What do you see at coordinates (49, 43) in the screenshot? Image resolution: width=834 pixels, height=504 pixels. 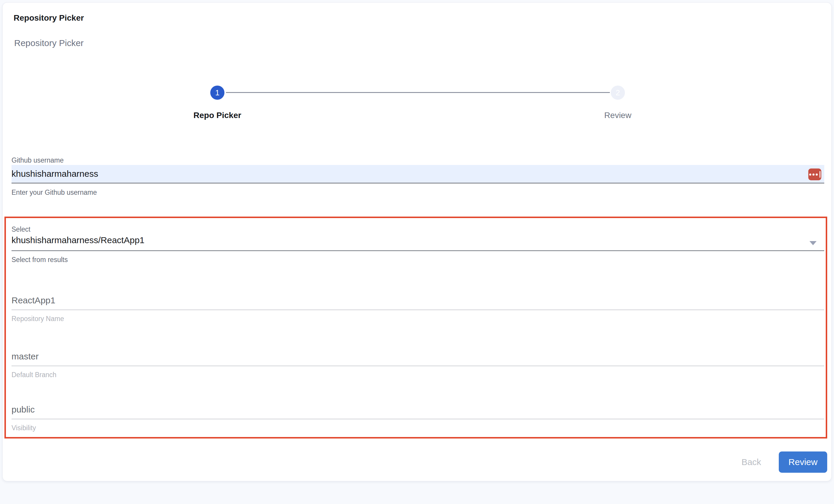 I see `page-subtitle: Repository Picker` at bounding box center [49, 43].